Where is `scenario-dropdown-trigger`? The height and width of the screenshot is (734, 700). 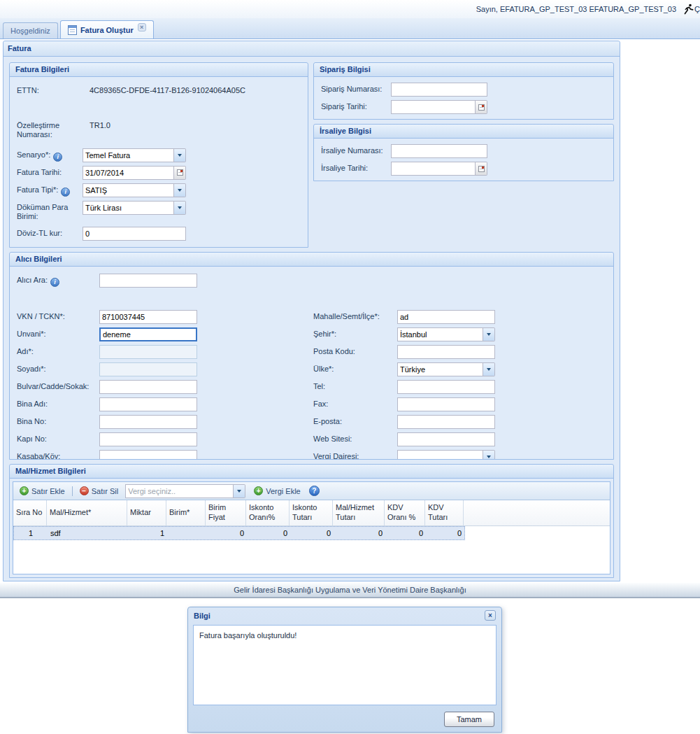 scenario-dropdown-trigger is located at coordinates (180, 155).